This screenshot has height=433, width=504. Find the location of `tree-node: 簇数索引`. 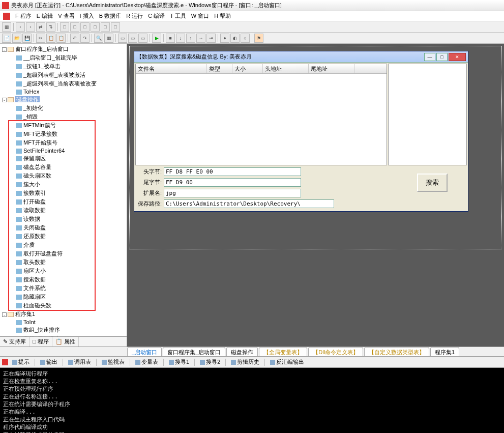

tree-node: 簇数索引 is located at coordinates (63, 193).